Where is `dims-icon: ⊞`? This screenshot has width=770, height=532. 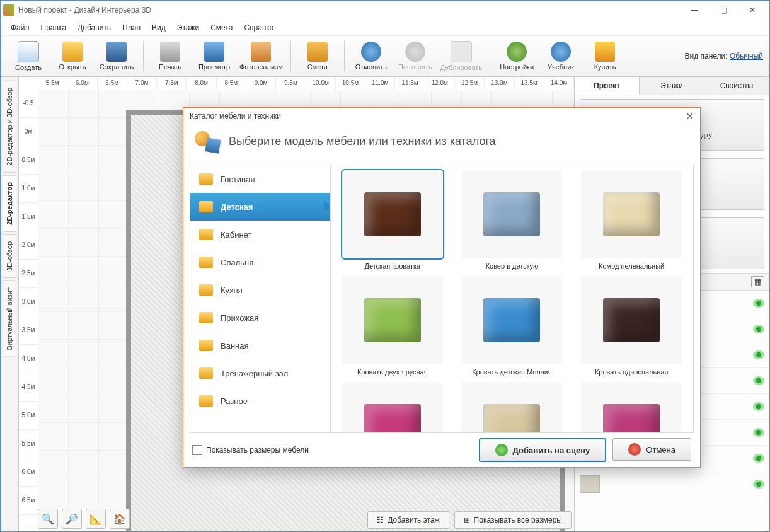 dims-icon: ⊞ is located at coordinates (467, 520).